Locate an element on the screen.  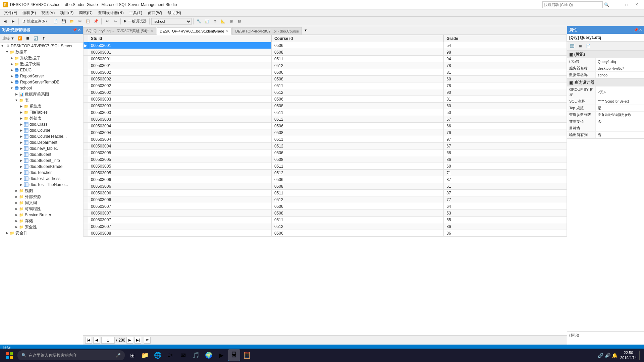
table-row: 000503005050668 is located at coordinates (325, 153).